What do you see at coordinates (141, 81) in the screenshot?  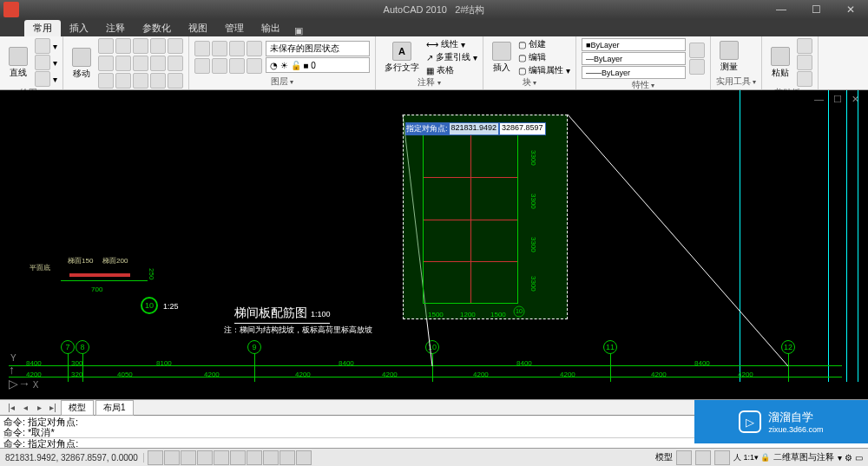 I see `break-icon` at bounding box center [141, 81].